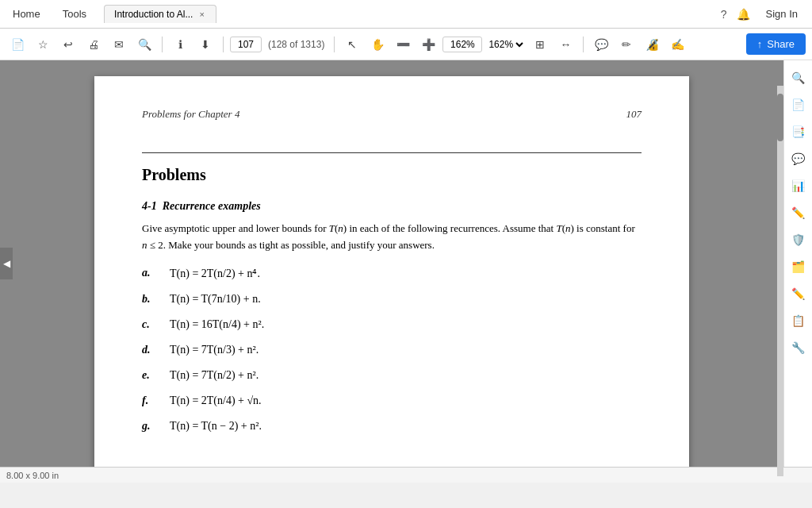 The height and width of the screenshot is (508, 812). I want to click on sign-in-button: Sign In, so click(782, 14).